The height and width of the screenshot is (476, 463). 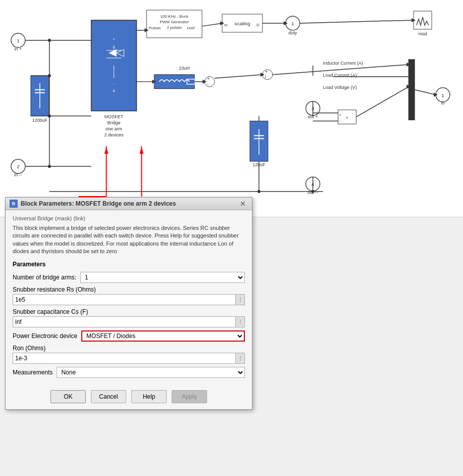 I want to click on svg-text: A, so click(x=114, y=91).